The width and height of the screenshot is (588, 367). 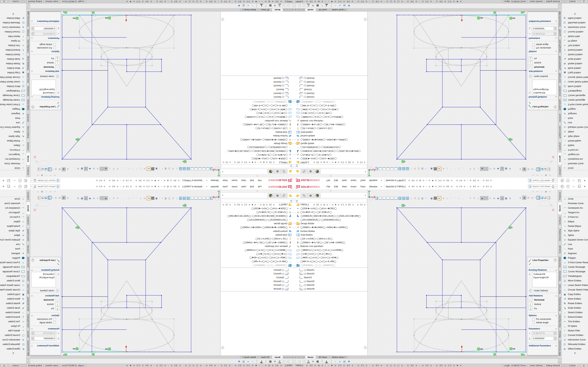 What do you see at coordinates (257, 136) in the screenshot?
I see `tree-item: Surface Bodies` at bounding box center [257, 136].